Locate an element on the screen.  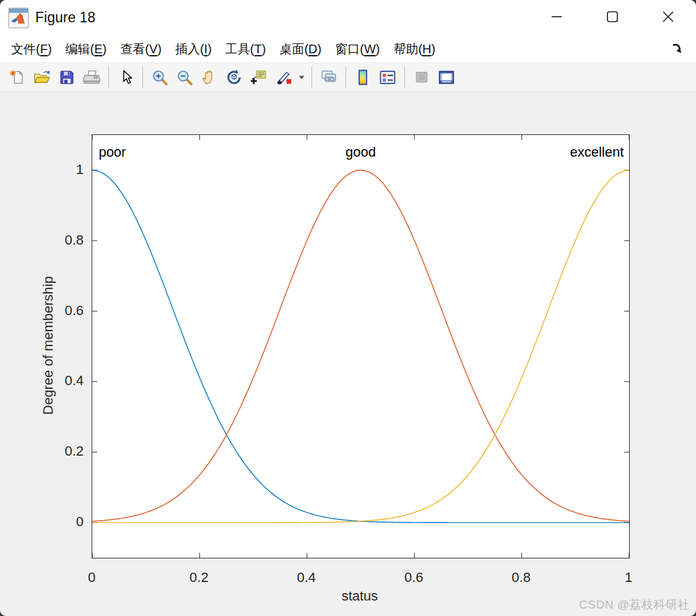
brush-dropdown-icon is located at coordinates (302, 77).